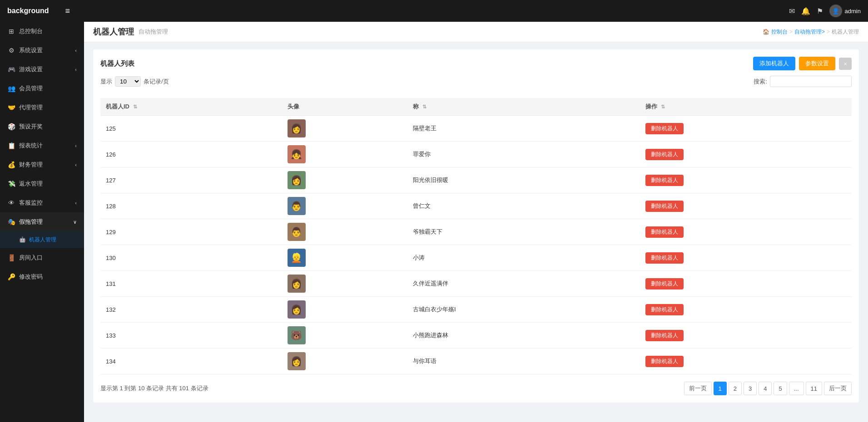 The image size is (868, 422). What do you see at coordinates (524, 181) in the screenshot?
I see `robot-name-cell: 阳光依旧很暖` at bounding box center [524, 181].